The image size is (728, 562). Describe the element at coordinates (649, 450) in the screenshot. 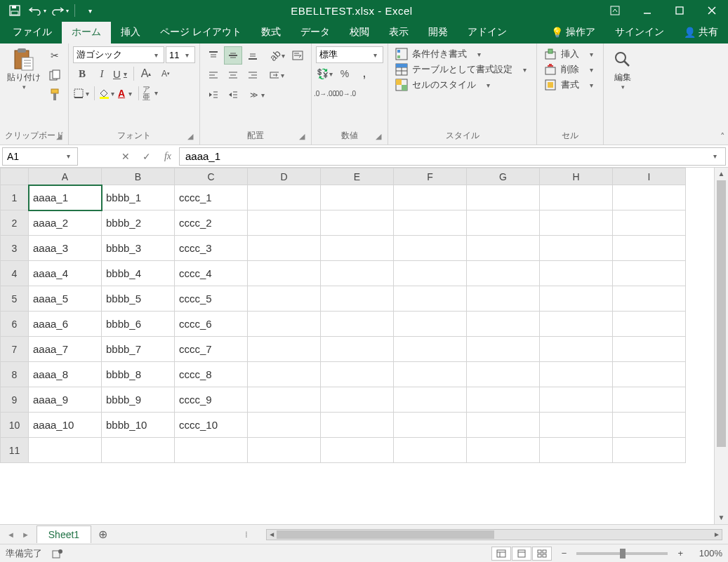

I see `cell-I11` at that location.